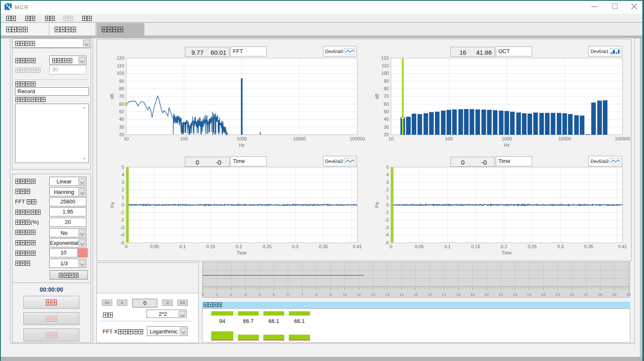 This screenshot has height=361, width=644. Describe the element at coordinates (402, 294) in the screenshot. I see `svg-text: 14` at that location.